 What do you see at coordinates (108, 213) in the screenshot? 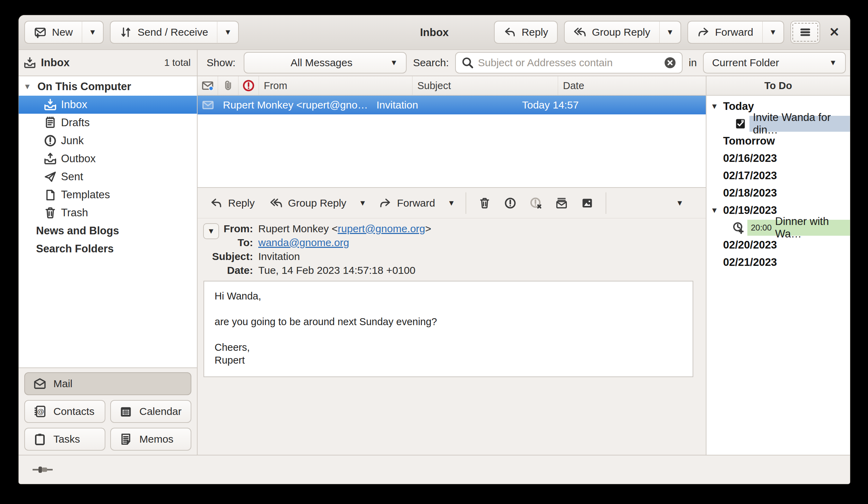
I see `sidebar-item-trash: Trash` at bounding box center [108, 213].